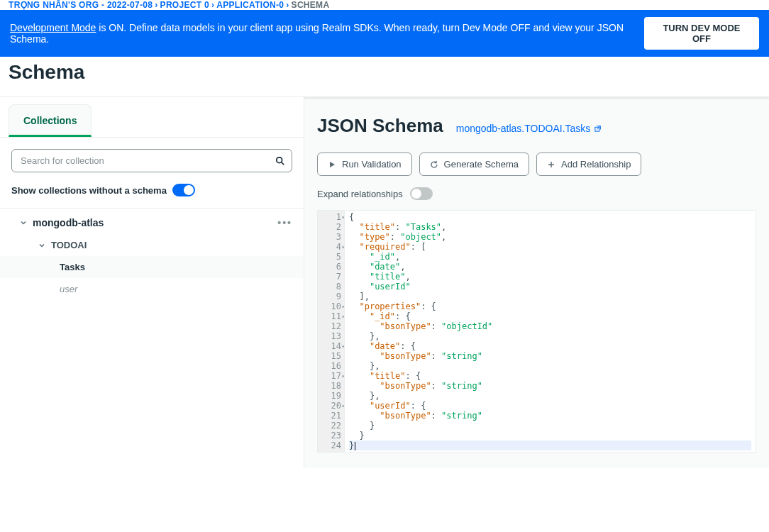  Describe the element at coordinates (152, 289) in the screenshot. I see `tree-collection-item-user: user` at that location.